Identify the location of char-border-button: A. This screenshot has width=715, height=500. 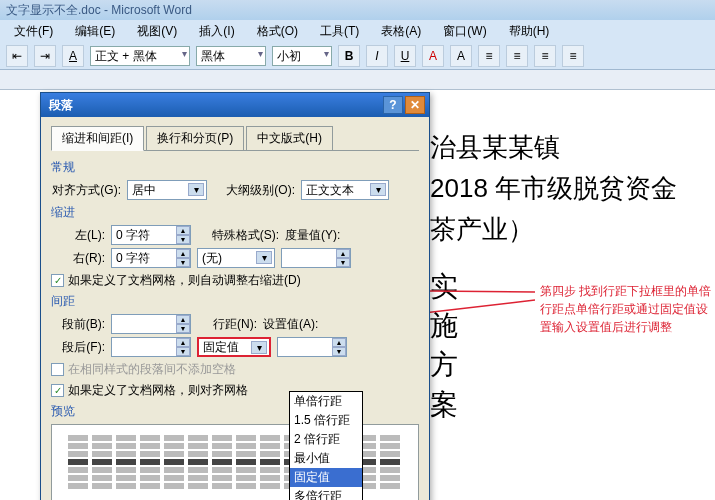
(461, 56).